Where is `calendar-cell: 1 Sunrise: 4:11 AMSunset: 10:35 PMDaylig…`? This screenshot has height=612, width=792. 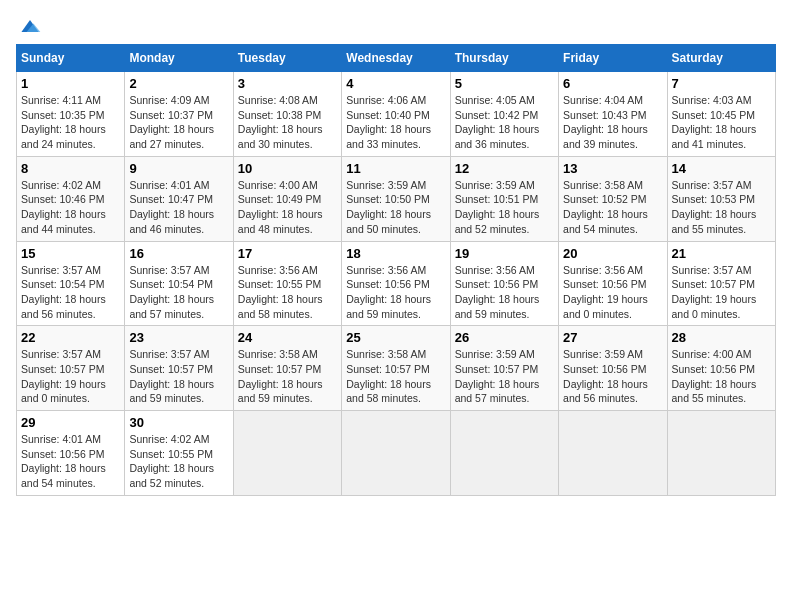
calendar-cell: 1 Sunrise: 4:11 AMSunset: 10:35 PMDaylig… is located at coordinates (71, 114).